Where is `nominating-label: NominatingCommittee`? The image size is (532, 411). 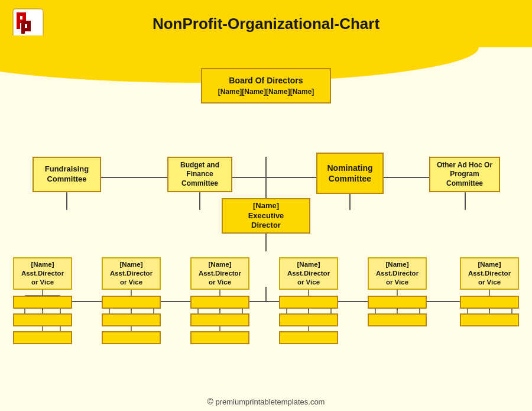 nominating-label: NominatingCommittee is located at coordinates (350, 173).